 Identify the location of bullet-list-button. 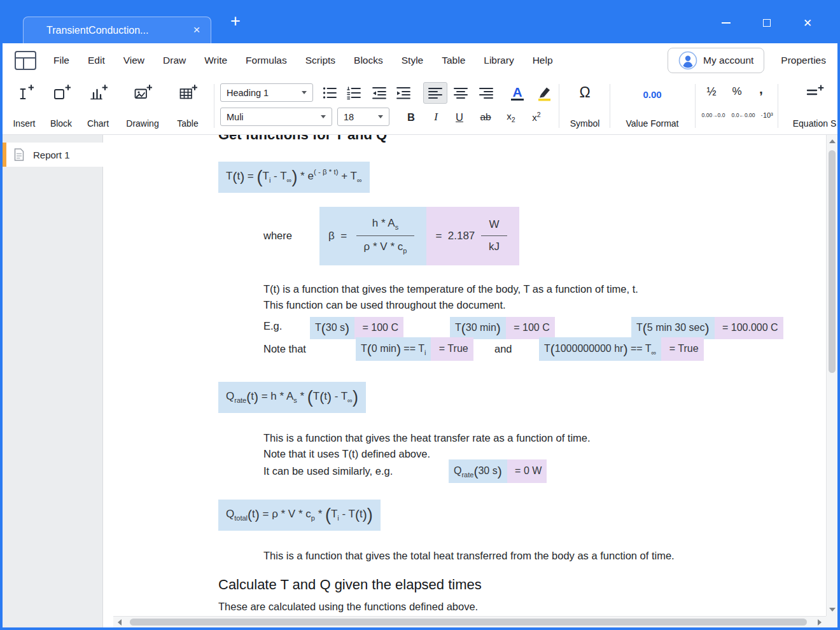
(330, 93).